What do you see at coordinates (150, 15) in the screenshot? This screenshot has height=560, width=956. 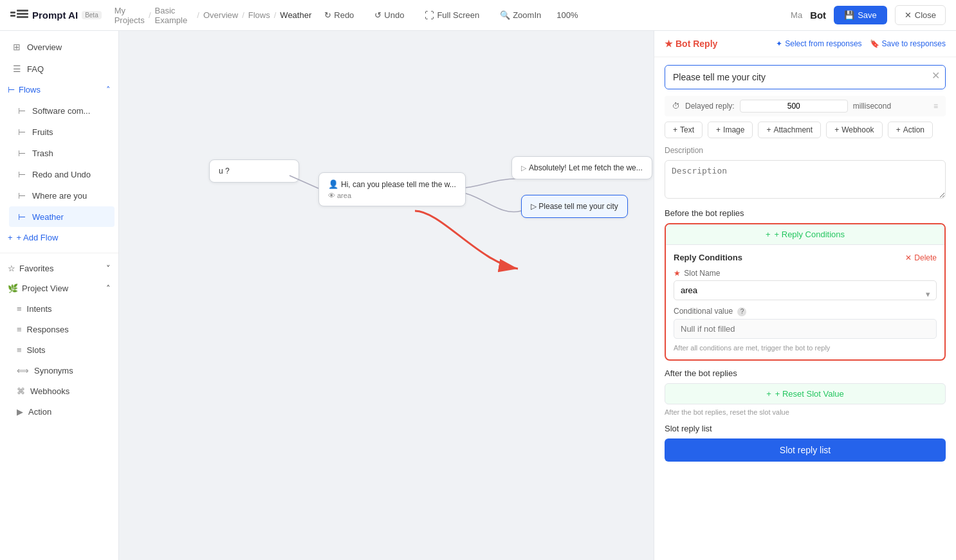 I see `breadcrumb-sep1: /` at bounding box center [150, 15].